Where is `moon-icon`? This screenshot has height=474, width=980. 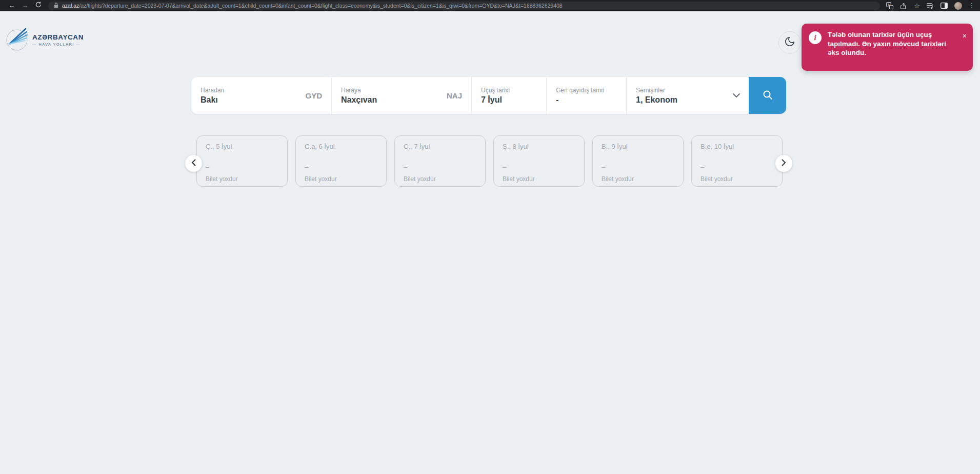
moon-icon is located at coordinates (790, 43).